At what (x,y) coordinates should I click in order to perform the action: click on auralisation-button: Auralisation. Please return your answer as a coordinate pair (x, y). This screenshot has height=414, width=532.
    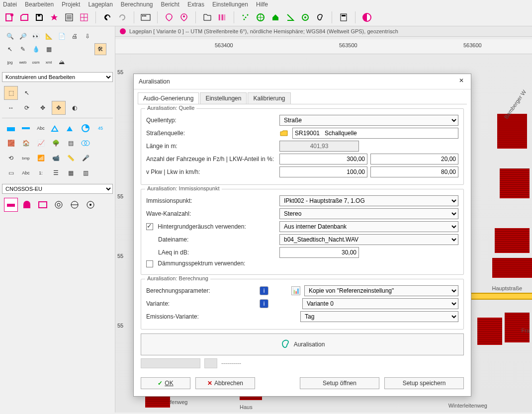
    Looking at the image, I should click on (302, 344).